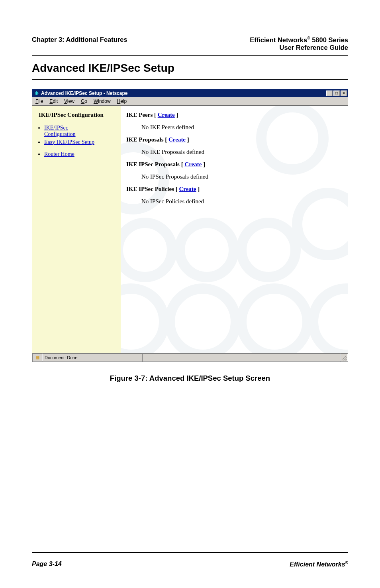 The image size is (380, 588). What do you see at coordinates (299, 44) in the screenshot?
I see `header-right: Efficient Networks® 5800 Series User Ref…` at bounding box center [299, 44].